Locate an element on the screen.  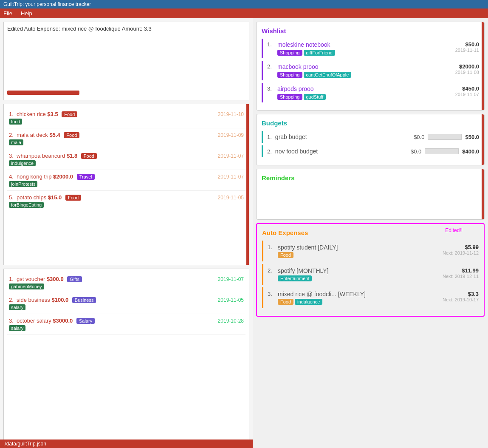
wishlist-tag: cantGetEnufOfApple is located at coordinates (328, 75).